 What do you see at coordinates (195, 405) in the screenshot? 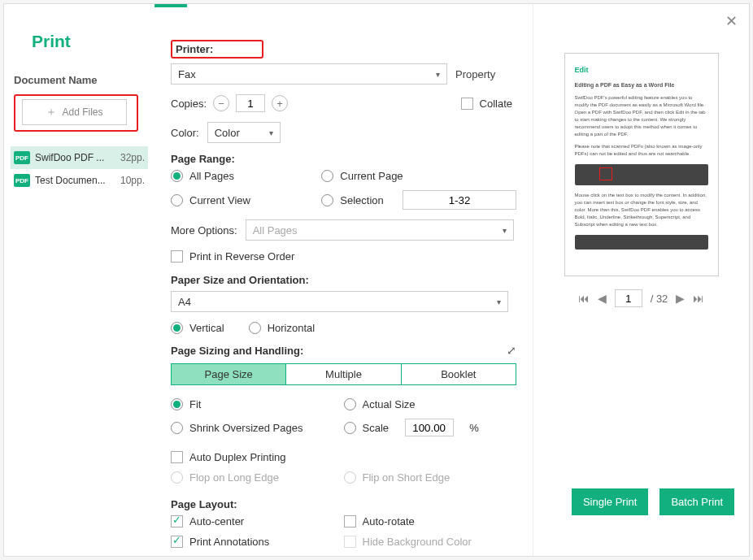
I see `fit-label: Fit` at bounding box center [195, 405].